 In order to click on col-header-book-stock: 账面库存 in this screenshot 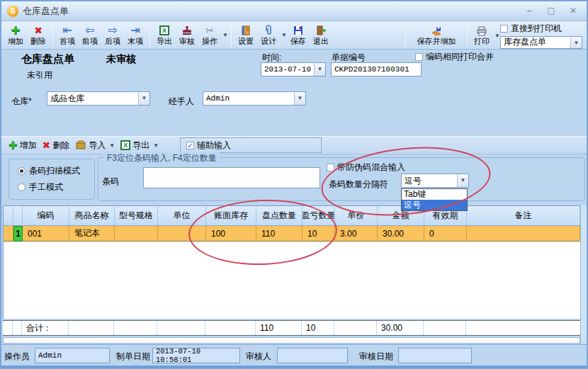, I will do `click(231, 216)`.